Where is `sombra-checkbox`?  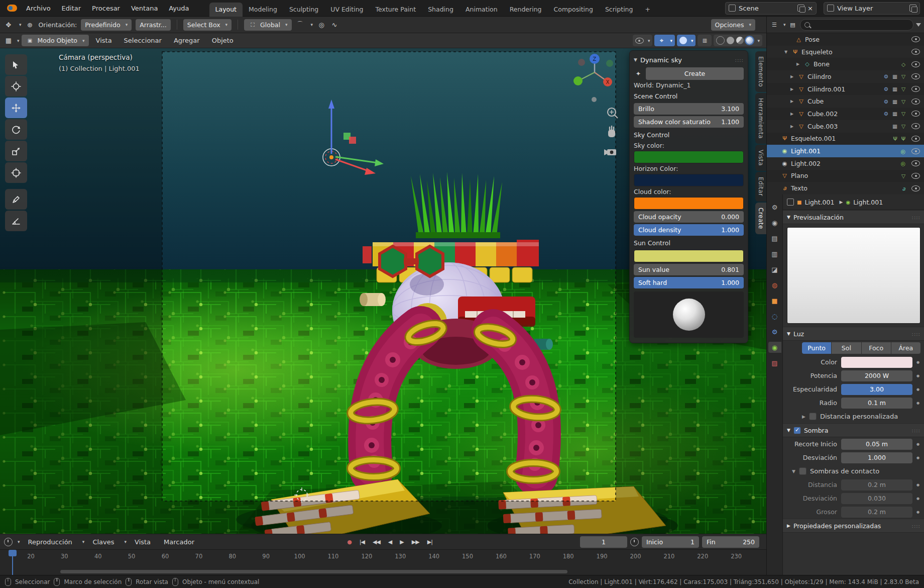
sombra-checkbox is located at coordinates (797, 430).